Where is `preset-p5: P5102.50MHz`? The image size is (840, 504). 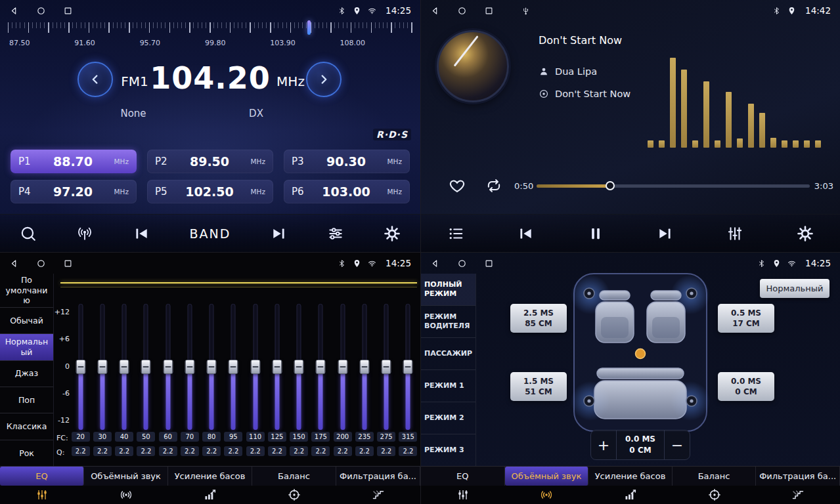
preset-p5: P5102.50MHz is located at coordinates (210, 192).